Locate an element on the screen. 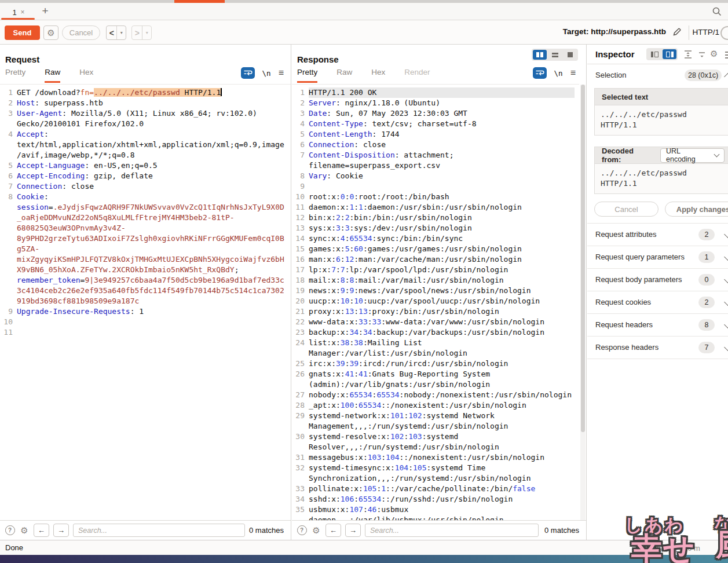 The height and width of the screenshot is (563, 728). code-line: 21proxy:x:13:13:proxy:/bin:/usr/sbin/nol… is located at coordinates (434, 312).